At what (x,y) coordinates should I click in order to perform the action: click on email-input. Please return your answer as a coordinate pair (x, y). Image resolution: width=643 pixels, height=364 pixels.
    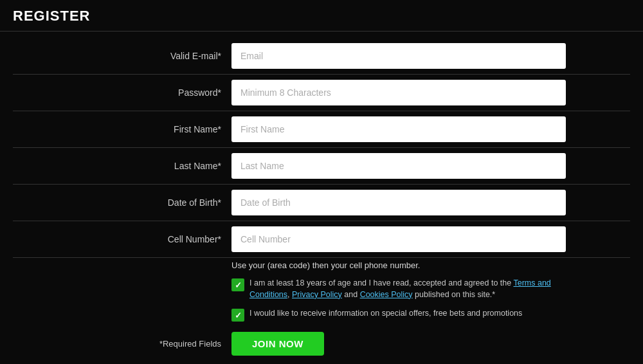
    Looking at the image, I should click on (399, 56).